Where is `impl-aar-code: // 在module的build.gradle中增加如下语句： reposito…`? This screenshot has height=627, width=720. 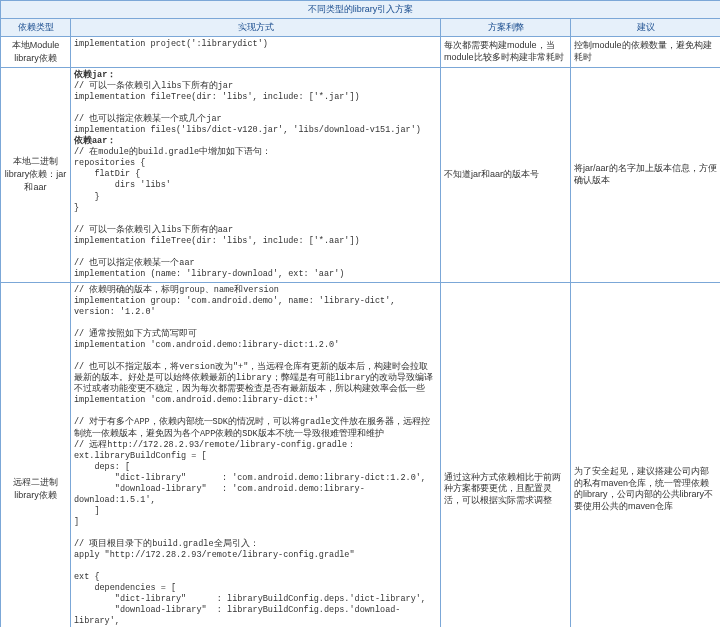 impl-aar-code: // 在module的build.gradle中增加如下语句： reposito… is located at coordinates (217, 213).